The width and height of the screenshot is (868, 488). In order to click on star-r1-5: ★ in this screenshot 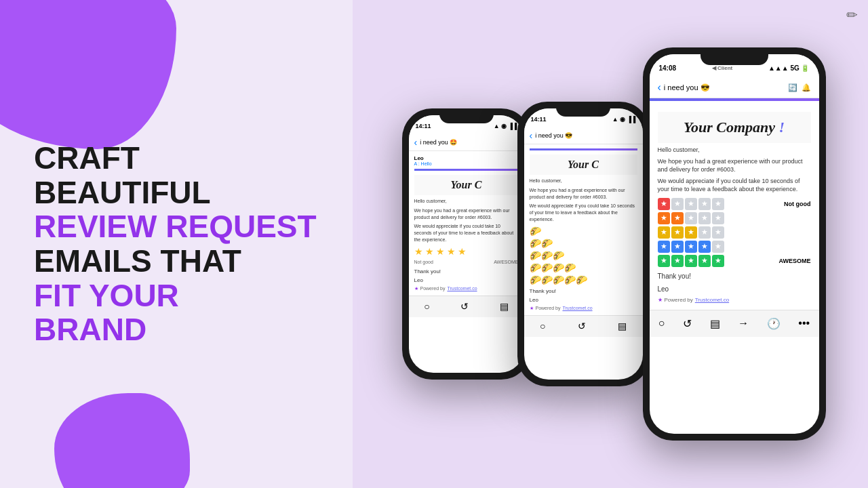, I will do `click(718, 204)`.